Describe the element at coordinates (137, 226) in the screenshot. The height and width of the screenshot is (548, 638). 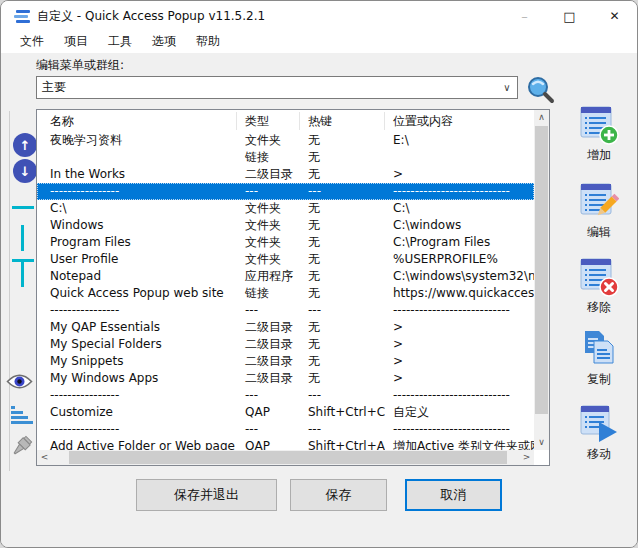
I see `table-cell: Windows` at that location.